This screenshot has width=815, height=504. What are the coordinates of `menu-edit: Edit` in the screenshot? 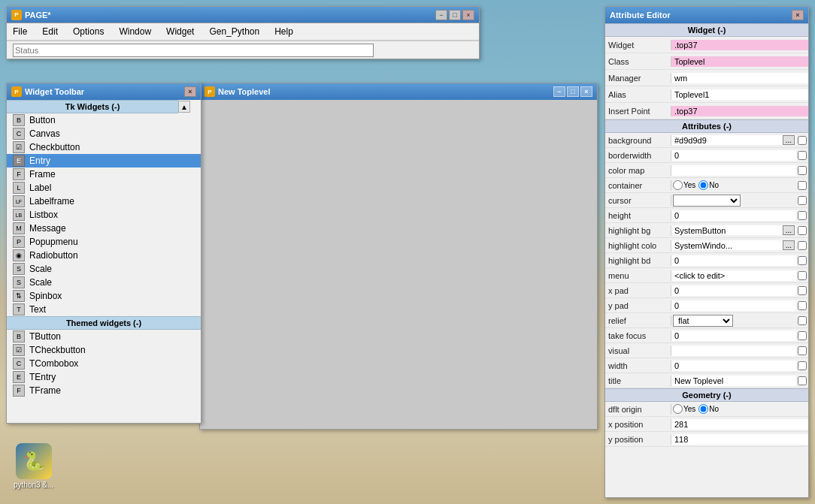 It's located at (50, 32).